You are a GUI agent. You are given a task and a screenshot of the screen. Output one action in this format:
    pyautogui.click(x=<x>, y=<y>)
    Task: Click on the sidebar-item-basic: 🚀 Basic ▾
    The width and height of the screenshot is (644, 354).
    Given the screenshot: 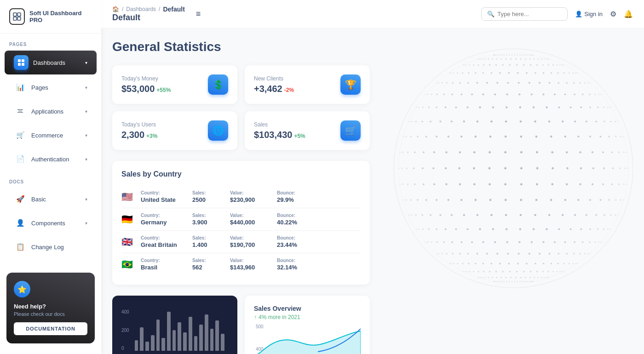 What is the action you would take?
    pyautogui.click(x=51, y=199)
    